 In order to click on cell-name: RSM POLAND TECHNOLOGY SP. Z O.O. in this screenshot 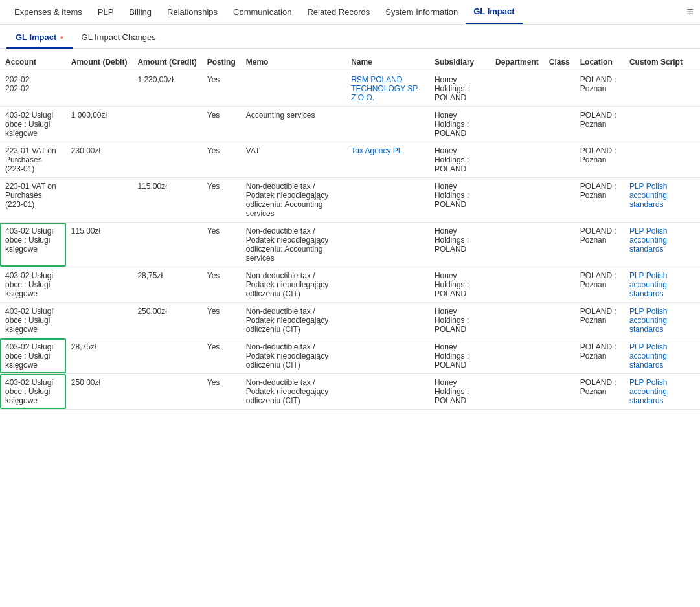, I will do `click(387, 89)`.